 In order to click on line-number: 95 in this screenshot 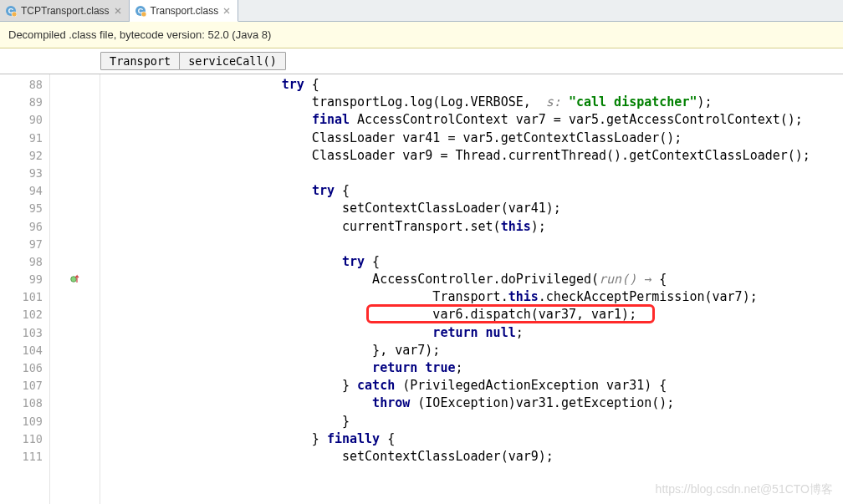, I will do `click(25, 209)`.